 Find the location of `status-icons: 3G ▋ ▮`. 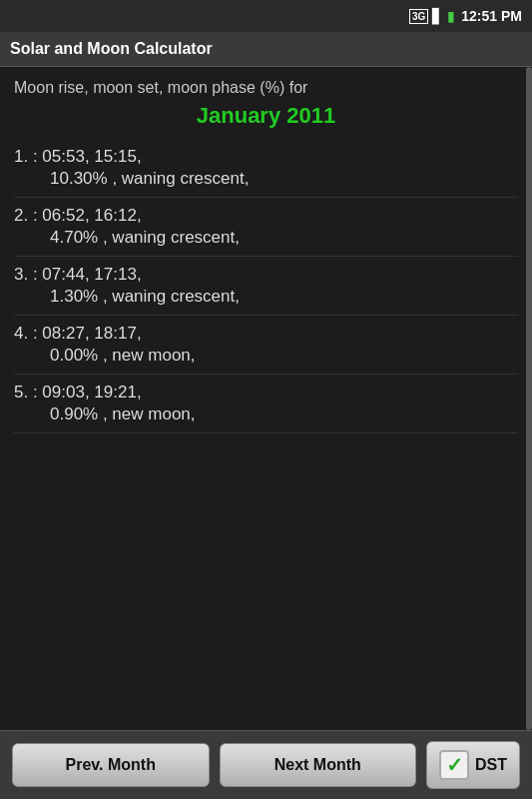

status-icons: 3G ▋ ▮ is located at coordinates (432, 16).